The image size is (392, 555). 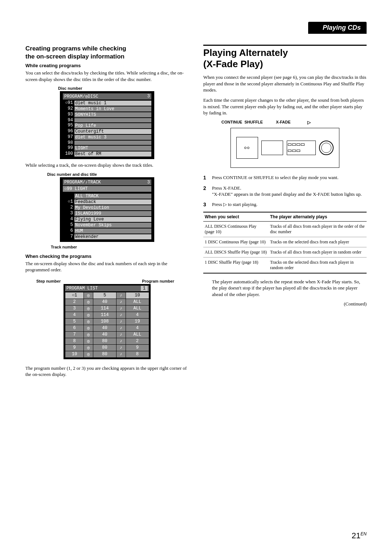 What do you see at coordinates (69, 103) in the screenshot?
I see `row-number: ○91` at bounding box center [69, 103].